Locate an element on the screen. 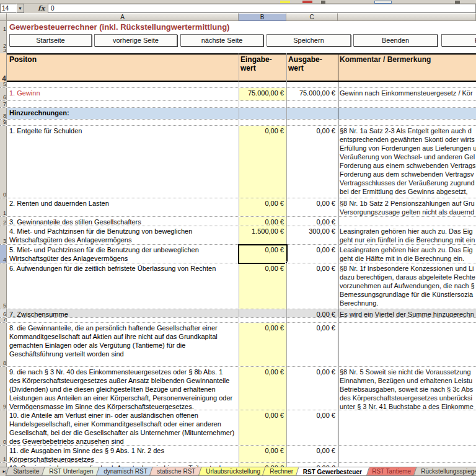 The height and width of the screenshot is (476, 476). row-header-18: 8 is located at coordinates (4, 345).